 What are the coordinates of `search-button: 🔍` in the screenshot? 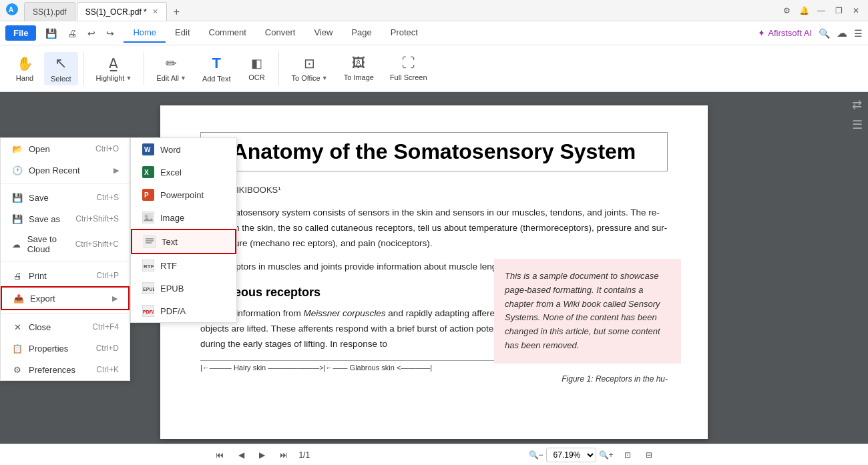 It's located at (824, 33).